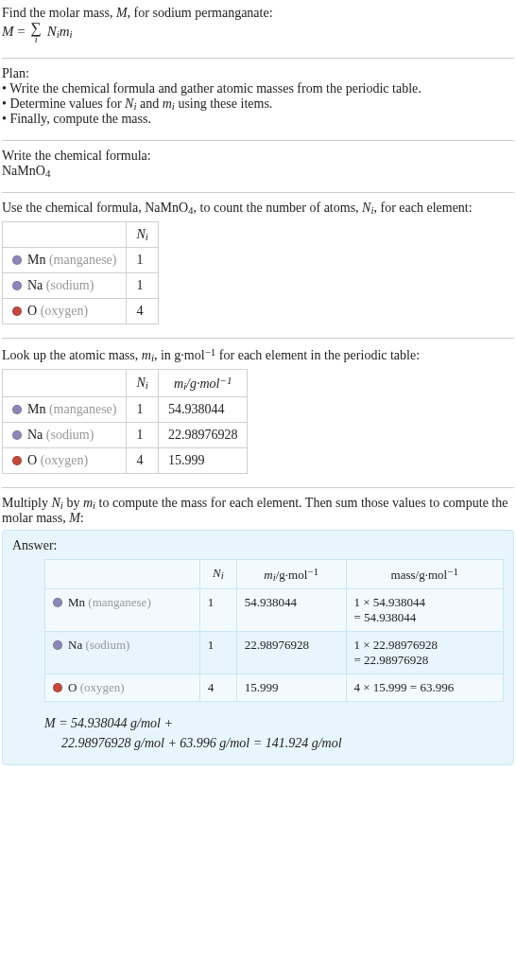 The width and height of the screenshot is (516, 980). Describe the element at coordinates (274, 689) in the screenshot. I see `table-row: O (oxygen) 4 15.999 4 × 15.999 = 63.996` at that location.